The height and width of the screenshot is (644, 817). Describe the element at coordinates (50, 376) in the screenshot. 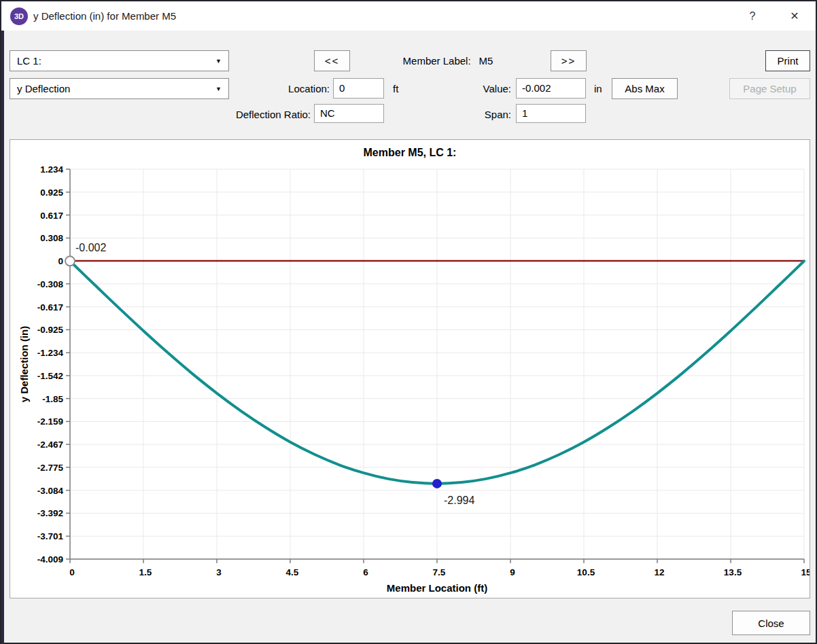

I see `y-tick-label: -1.542` at that location.